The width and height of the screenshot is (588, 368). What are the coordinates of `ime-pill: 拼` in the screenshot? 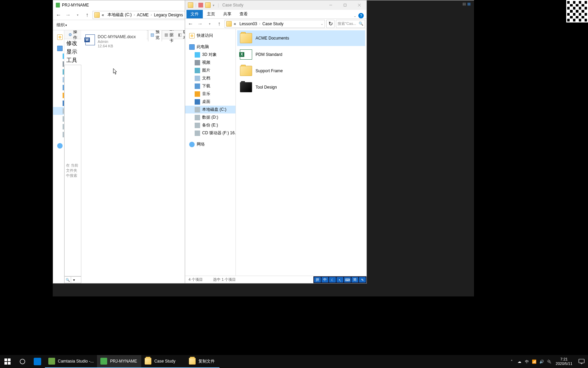 It's located at (317, 280).